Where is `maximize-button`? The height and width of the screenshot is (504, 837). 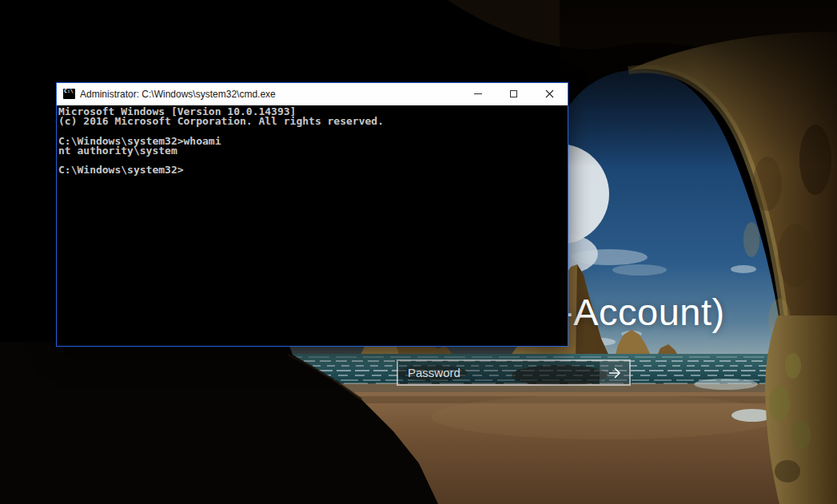 maximize-button is located at coordinates (513, 94).